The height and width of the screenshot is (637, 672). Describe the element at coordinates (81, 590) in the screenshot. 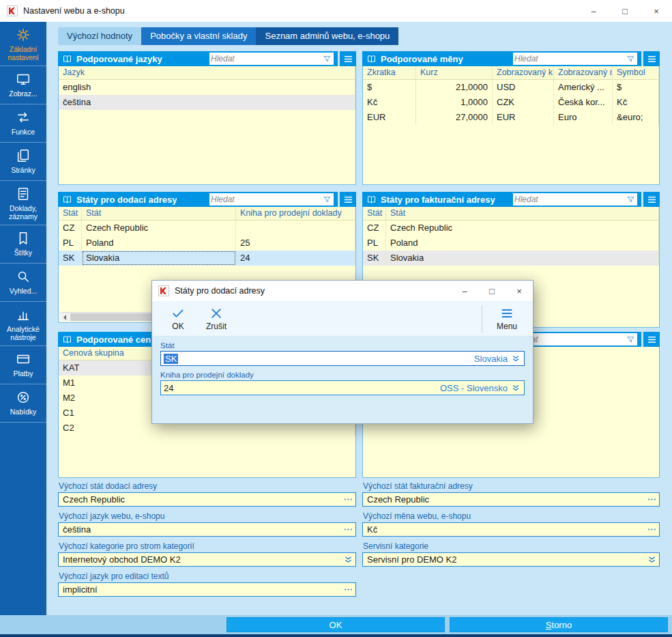

I see `field-value: implicitní` at that location.